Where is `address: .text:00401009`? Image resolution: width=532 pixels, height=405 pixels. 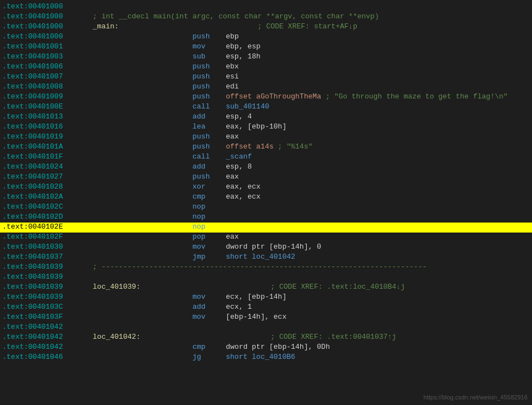
address: .text:00401009 is located at coordinates (46, 97).